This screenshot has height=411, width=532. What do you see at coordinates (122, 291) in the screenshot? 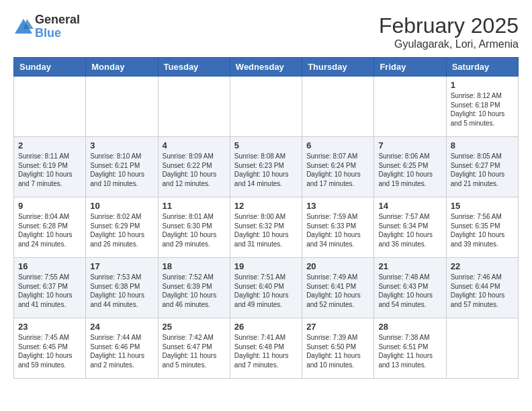
I see `day-info: Sunrise: 7:53 AM Sunset: 6:38 PM Dayligh…` at bounding box center [122, 291].